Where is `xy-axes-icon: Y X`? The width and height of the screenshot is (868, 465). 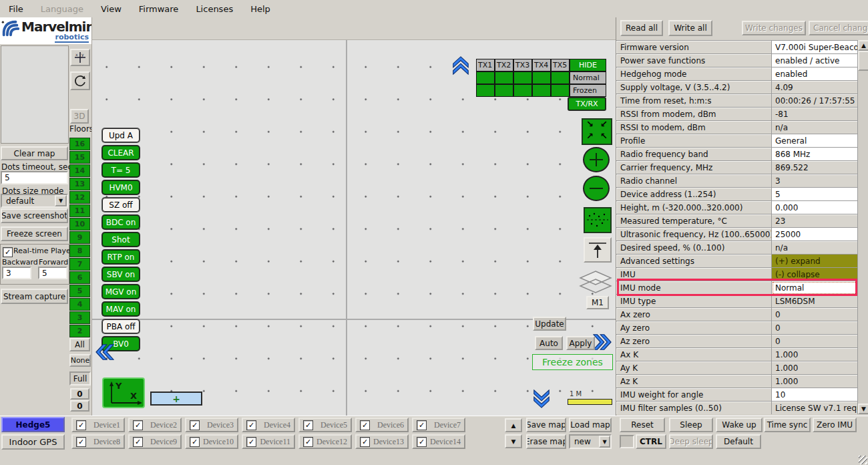
xy-axes-icon: Y X is located at coordinates (124, 393).